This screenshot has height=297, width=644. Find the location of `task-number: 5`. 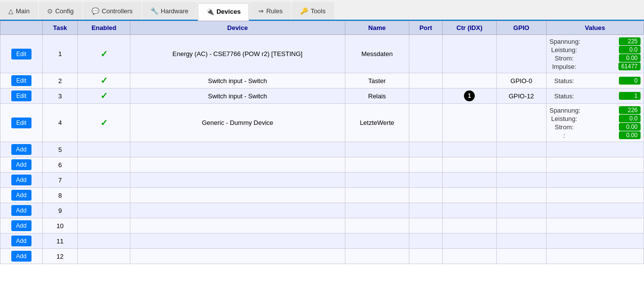

task-number: 5 is located at coordinates (60, 149).